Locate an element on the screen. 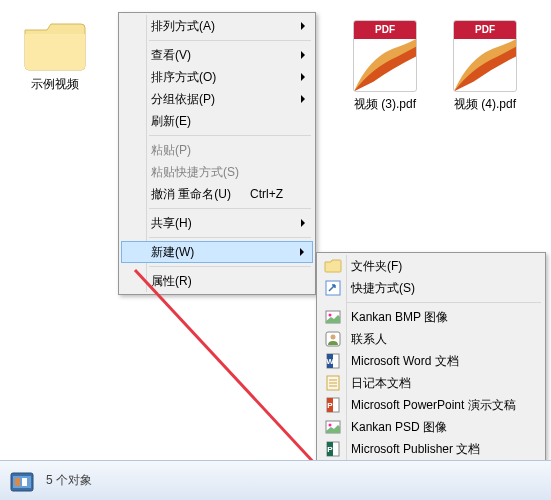  menu-view: 查看(V) is located at coordinates (217, 55).